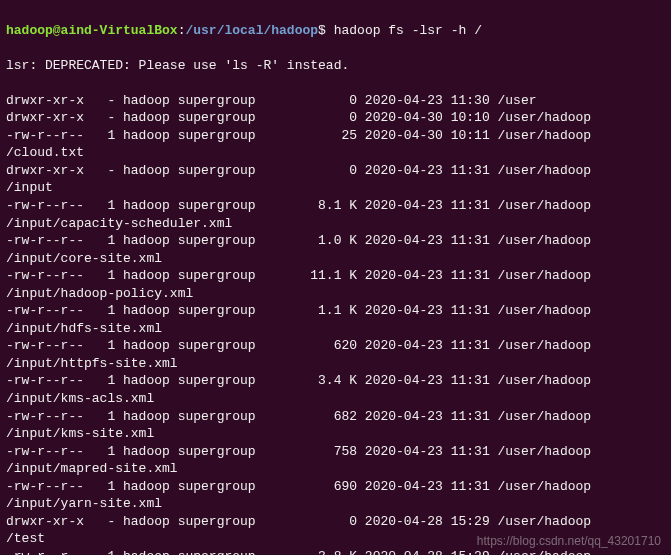 The image size is (671, 555). I want to click on list-item-continuation: /input/kms-site.xml, so click(336, 434).